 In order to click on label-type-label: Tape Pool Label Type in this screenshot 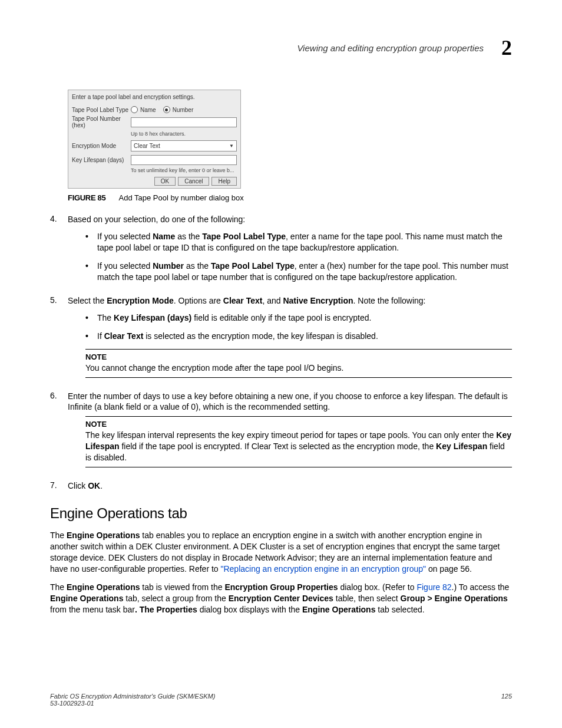, I will do `click(101, 110)`.